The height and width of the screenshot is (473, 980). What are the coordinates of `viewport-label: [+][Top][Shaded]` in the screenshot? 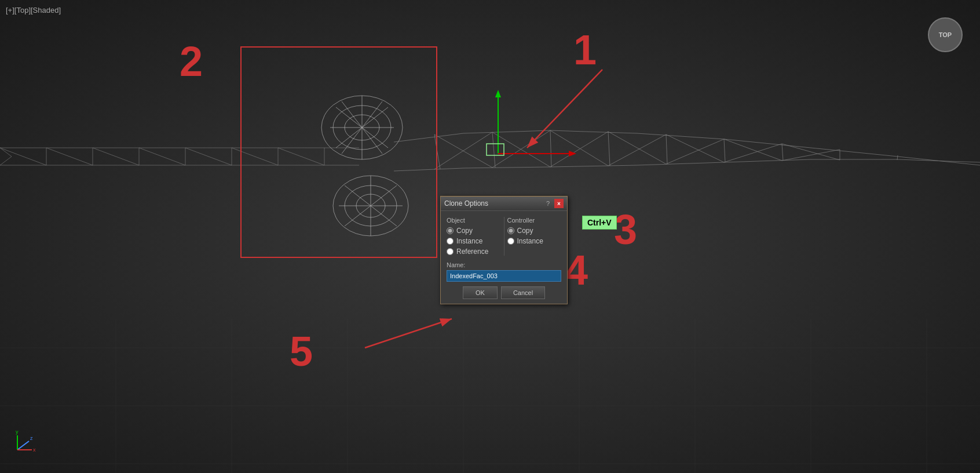 It's located at (34, 10).